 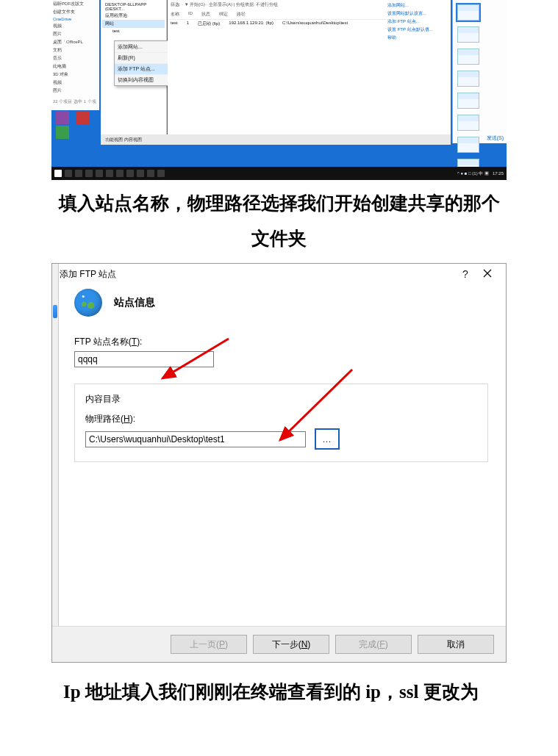 I want to click on tree-sites: 网站, so click(x=134, y=24).